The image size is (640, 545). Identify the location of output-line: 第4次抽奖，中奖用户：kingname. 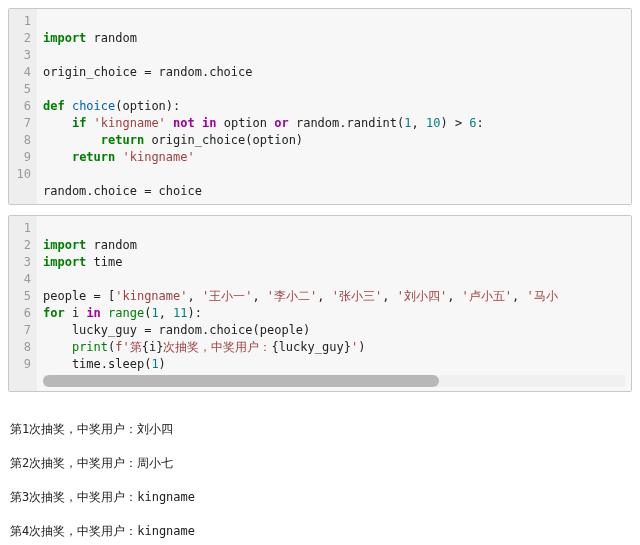
(320, 532).